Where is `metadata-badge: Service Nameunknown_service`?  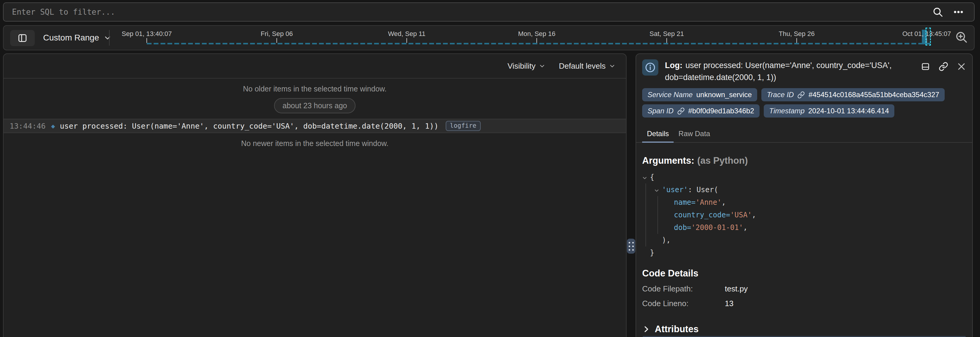 metadata-badge: Service Nameunknown_service is located at coordinates (700, 94).